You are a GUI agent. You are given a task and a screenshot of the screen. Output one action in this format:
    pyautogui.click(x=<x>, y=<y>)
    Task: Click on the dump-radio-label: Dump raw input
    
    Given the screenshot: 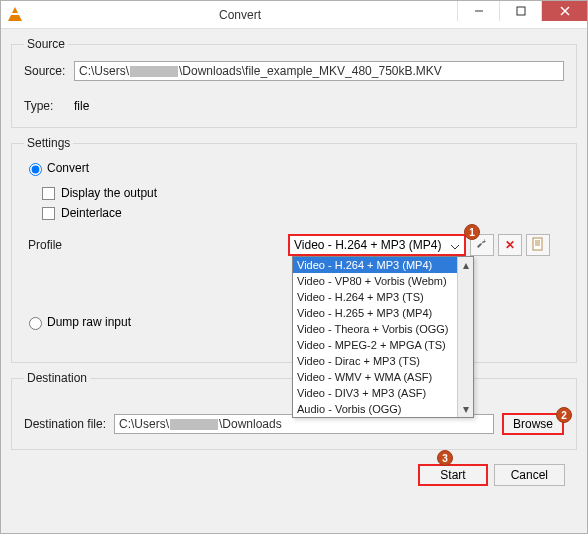 What is the action you would take?
    pyautogui.click(x=89, y=322)
    